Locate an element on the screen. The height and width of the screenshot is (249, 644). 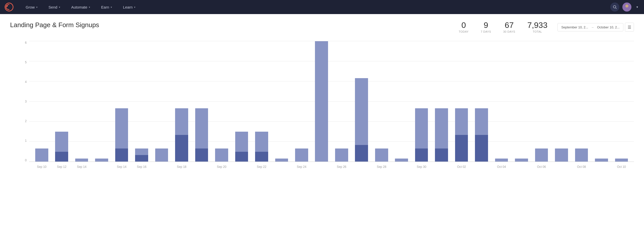
y-axis-label: 1 is located at coordinates (24, 141).